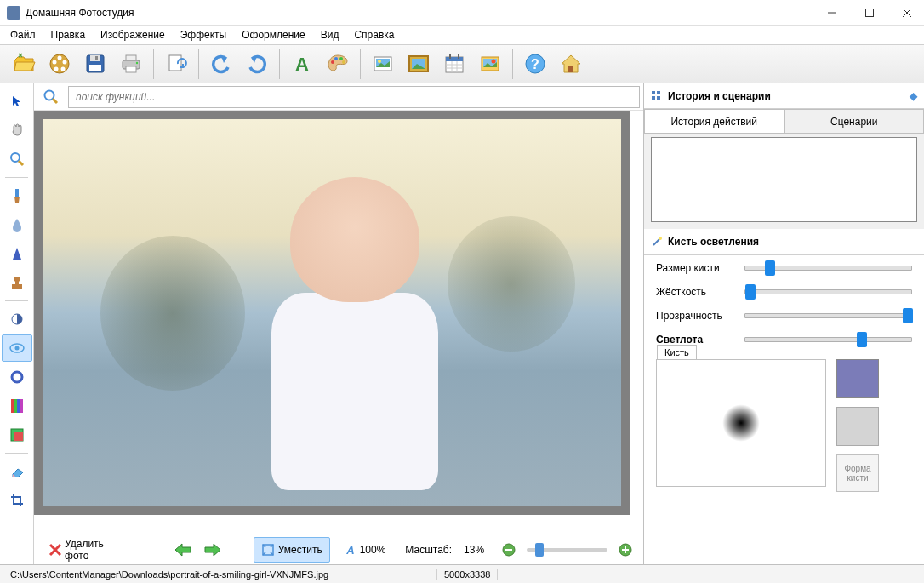  Describe the element at coordinates (858, 473) in the screenshot. I see `brush-shape-button: Форма кисти` at that location.